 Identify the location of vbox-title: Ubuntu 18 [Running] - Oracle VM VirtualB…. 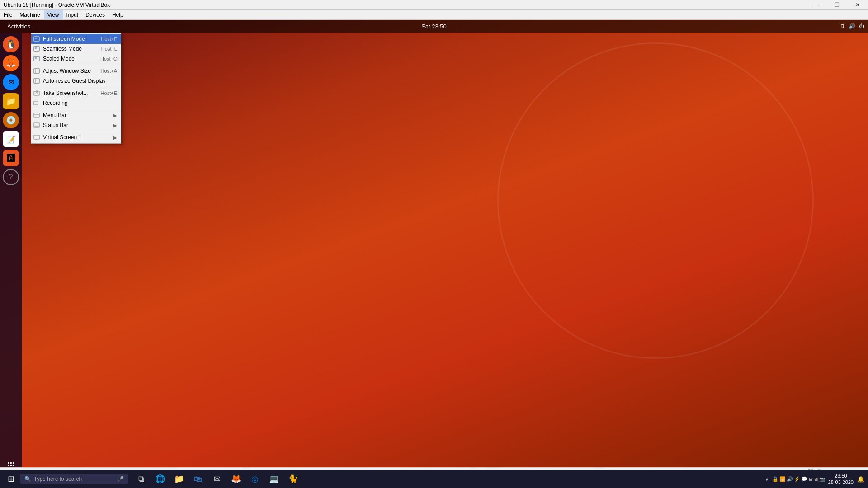
(55, 5).